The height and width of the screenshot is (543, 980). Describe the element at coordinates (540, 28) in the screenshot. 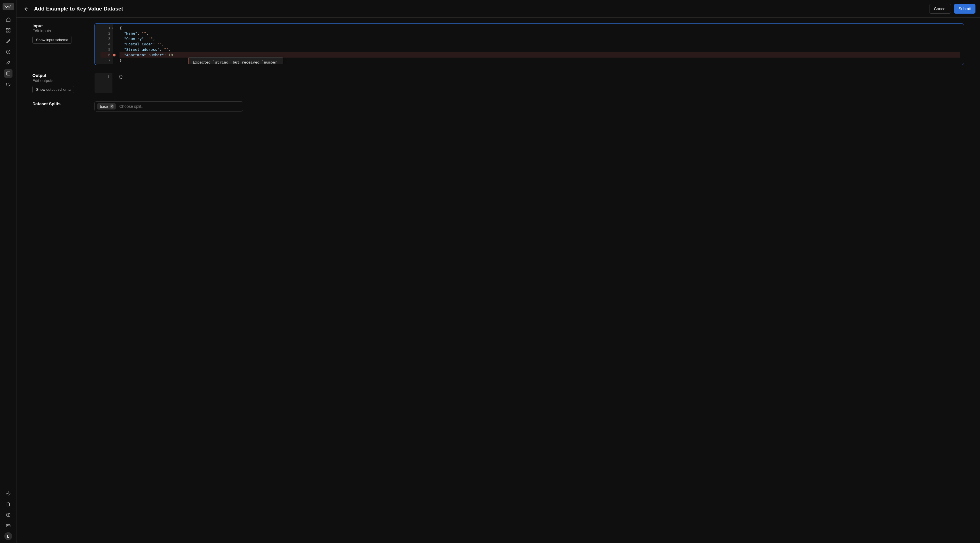

I see `code-line: {` at that location.